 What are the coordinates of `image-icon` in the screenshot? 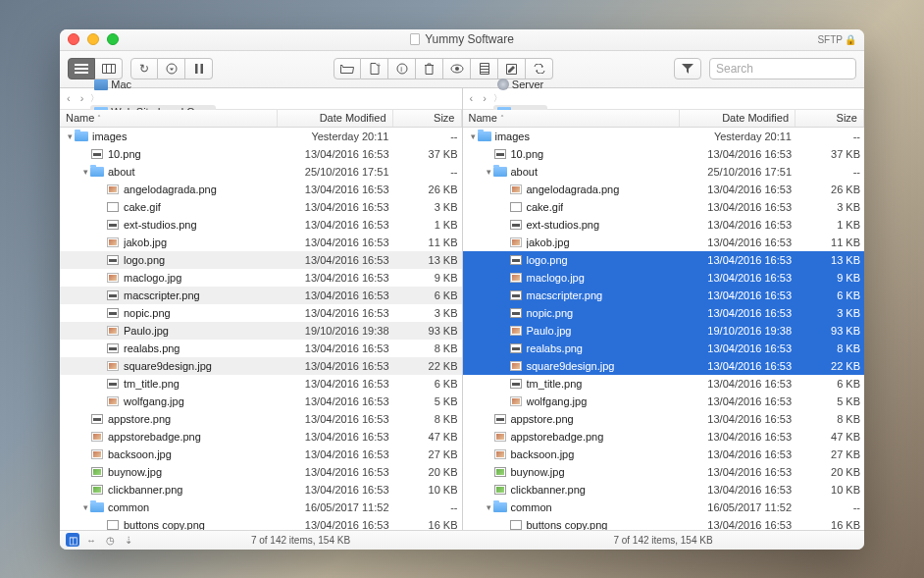 It's located at (516, 366).